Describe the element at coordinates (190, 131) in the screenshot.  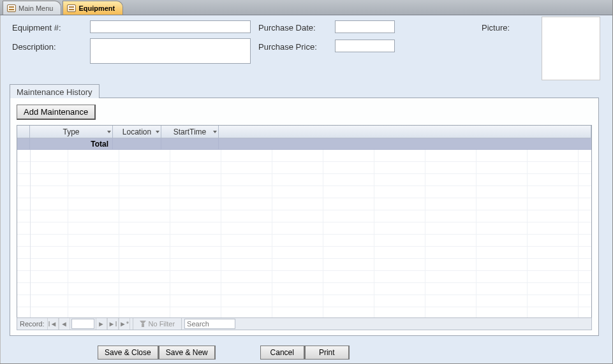
I see `col-start-time: StartTime` at that location.